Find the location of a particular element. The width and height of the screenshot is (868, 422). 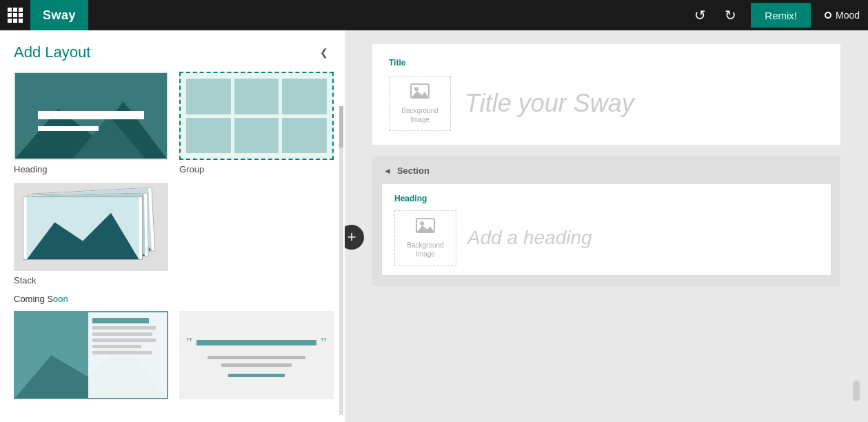

title-bg-image-box: BackgroundImage is located at coordinates (420, 103).